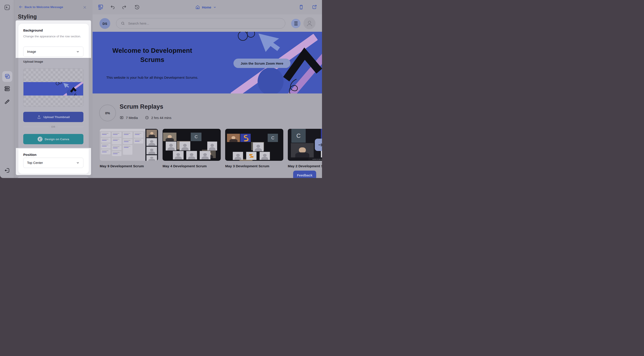 Image resolution: width=644 pixels, height=356 pixels. I want to click on brush-icon, so click(7, 102).